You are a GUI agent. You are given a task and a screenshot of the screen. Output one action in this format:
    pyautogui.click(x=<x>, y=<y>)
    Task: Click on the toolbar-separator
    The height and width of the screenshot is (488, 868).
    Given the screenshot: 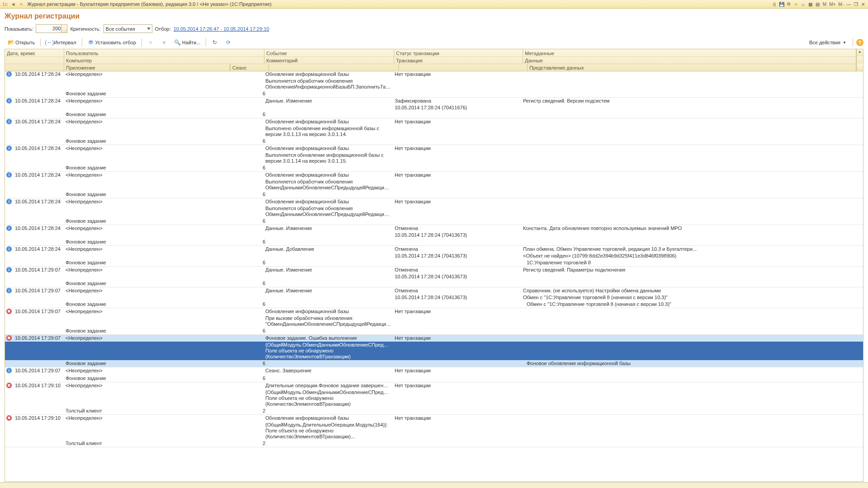 What is the action you would take?
    pyautogui.click(x=853, y=42)
    